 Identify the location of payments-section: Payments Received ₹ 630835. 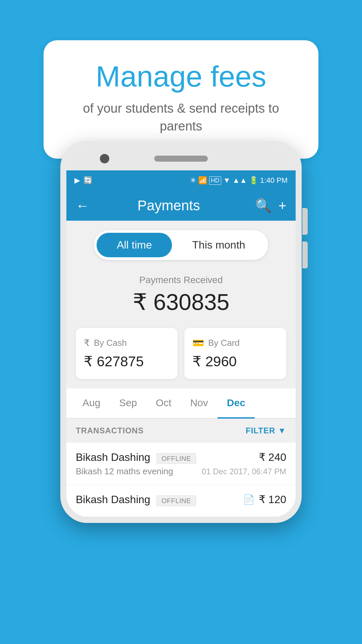
(181, 297).